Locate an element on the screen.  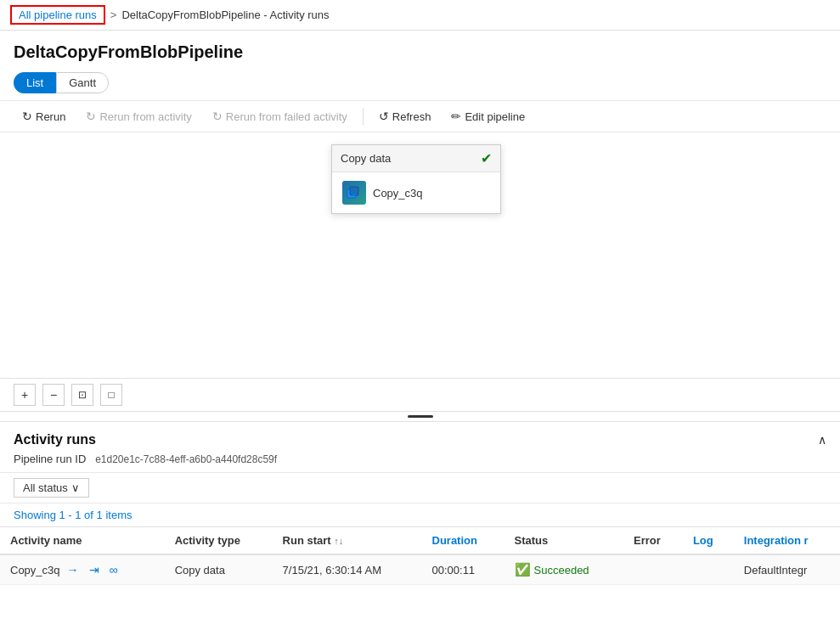
pipeline-run-id-value: e1d20e1c-7c88-4eff-a6b0-a440fd28c59f is located at coordinates (186, 459).